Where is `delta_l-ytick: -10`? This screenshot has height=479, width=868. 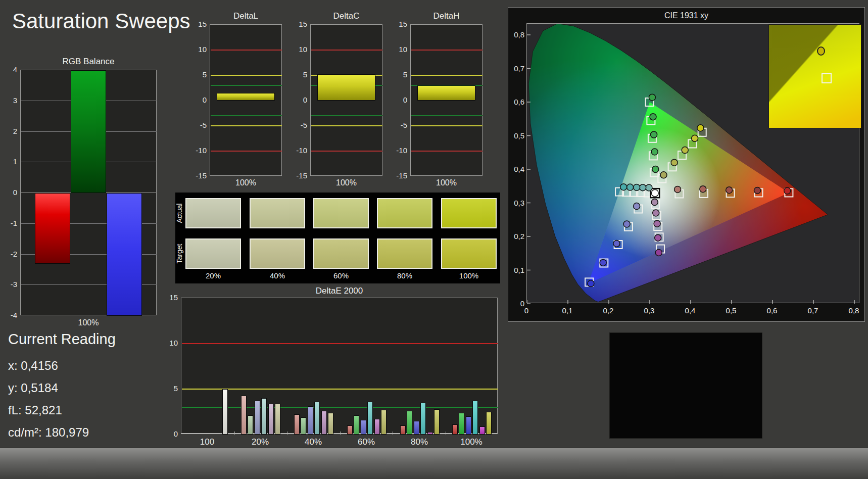
delta_l-ytick: -10 is located at coordinates (197, 151).